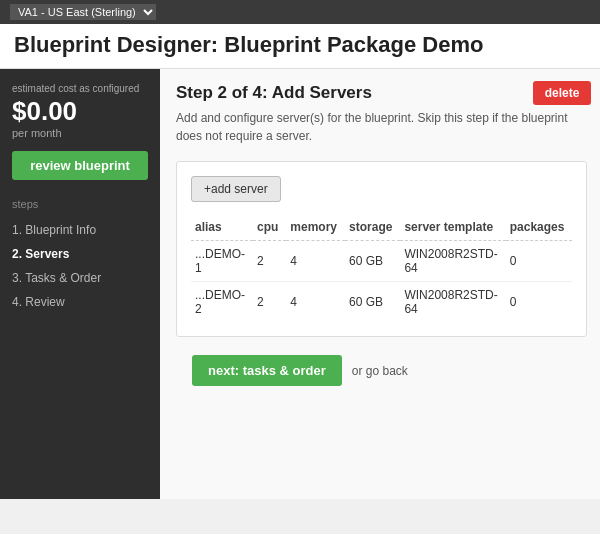  I want to click on col-storage: storage, so click(372, 228).